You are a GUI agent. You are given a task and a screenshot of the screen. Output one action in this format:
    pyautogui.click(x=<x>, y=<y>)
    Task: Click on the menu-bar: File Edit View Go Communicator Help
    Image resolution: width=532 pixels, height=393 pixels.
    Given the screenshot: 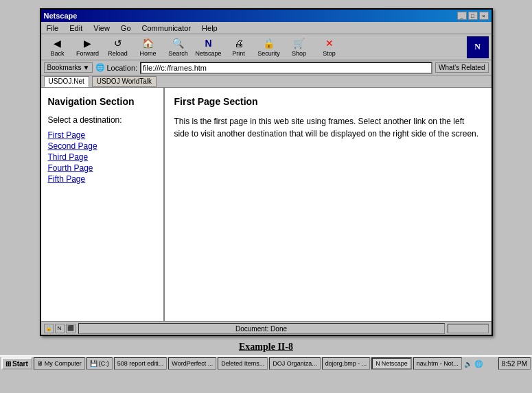 What is the action you would take?
    pyautogui.click(x=266, y=28)
    